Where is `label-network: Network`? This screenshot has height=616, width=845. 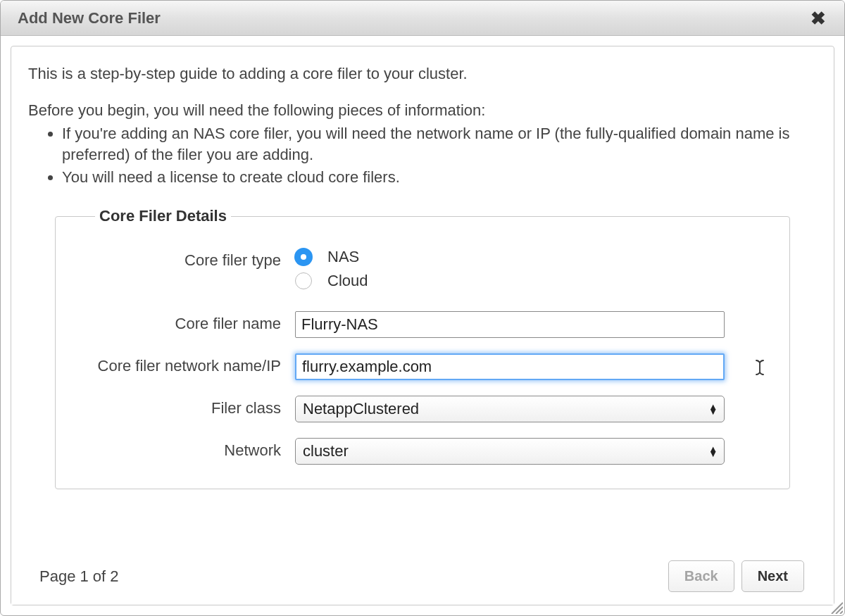
label-network: Network is located at coordinates (189, 449).